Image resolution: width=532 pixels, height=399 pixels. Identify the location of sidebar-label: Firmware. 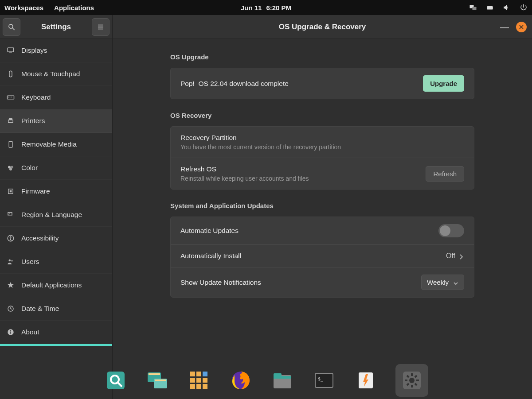
(35, 191).